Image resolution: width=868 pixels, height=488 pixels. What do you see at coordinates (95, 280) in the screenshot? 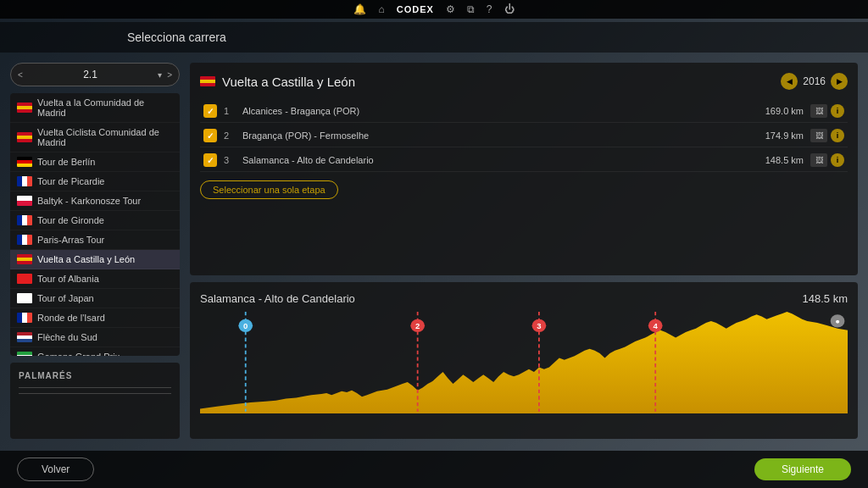
I see `race-list-item: Tour of Albania` at bounding box center [95, 280].